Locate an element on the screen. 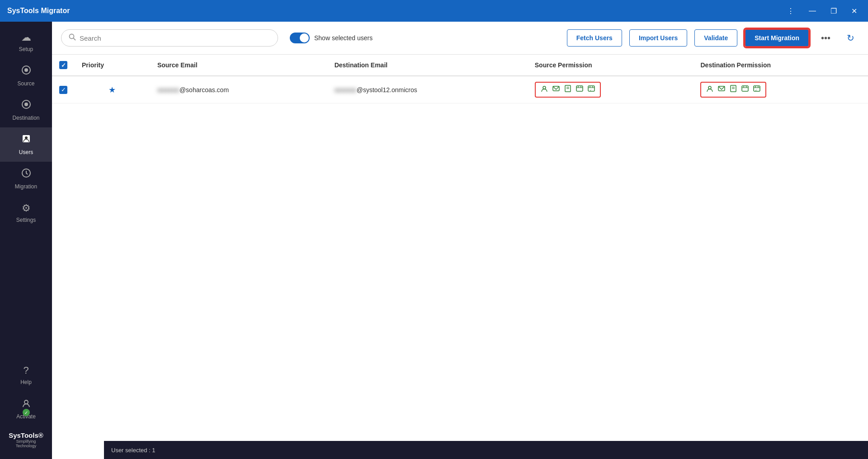 The height and width of the screenshot is (459, 868). validate-button: Validate is located at coordinates (716, 38).